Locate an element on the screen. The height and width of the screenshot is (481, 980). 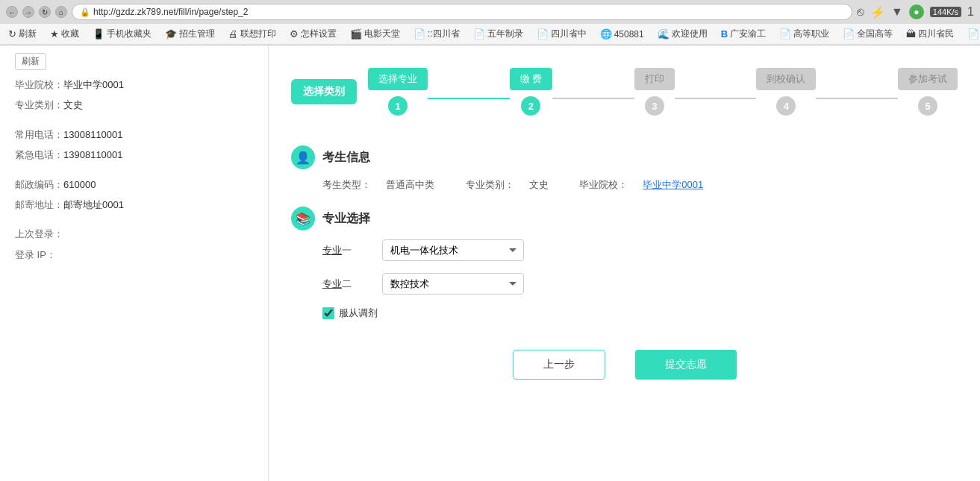
prev-button: 上一步 is located at coordinates (559, 365).